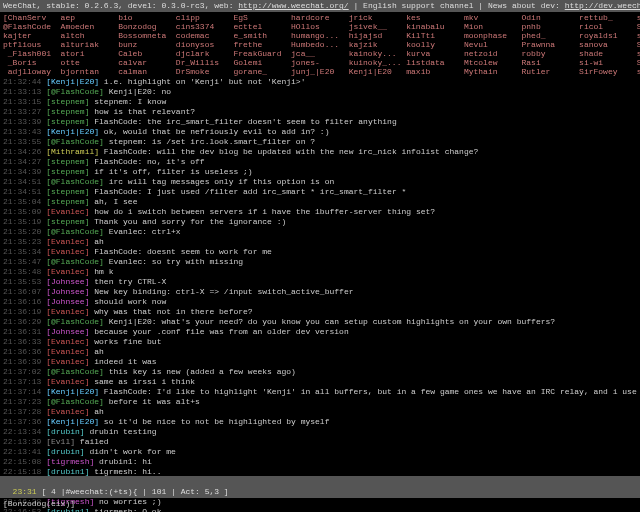 The height and width of the screenshot is (512, 640). I want to click on chat-line: 21:37:13 [Evanlec] same as irssi i think, so click(320, 382).